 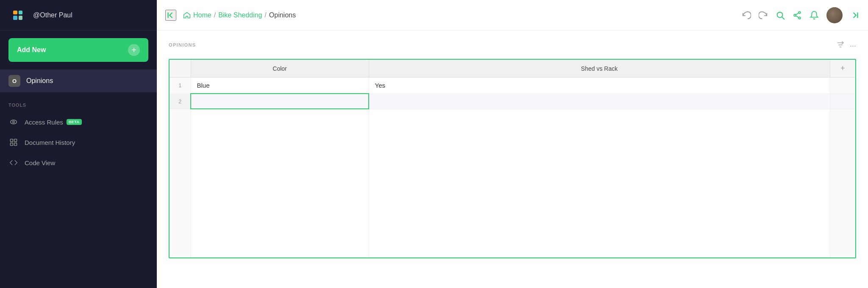 I want to click on sidebar-item-opinions: O Opinions, so click(x=78, y=81).